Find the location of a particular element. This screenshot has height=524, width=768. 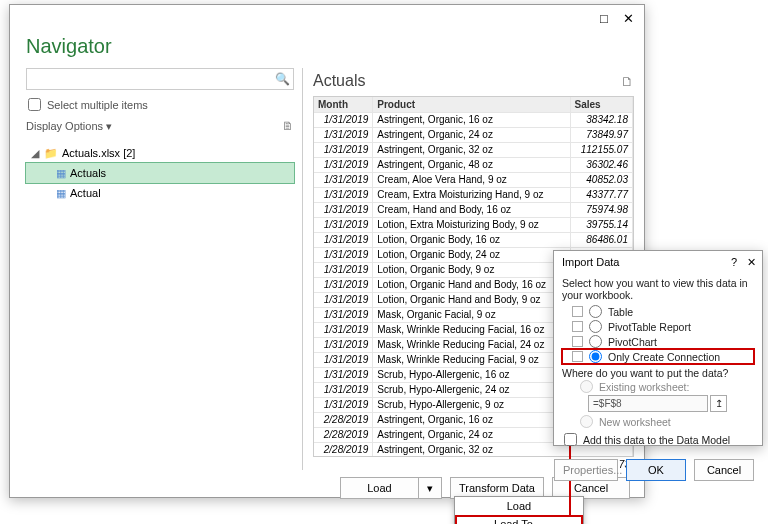

option-pivotchart: PivotChart is located at coordinates (658, 342).